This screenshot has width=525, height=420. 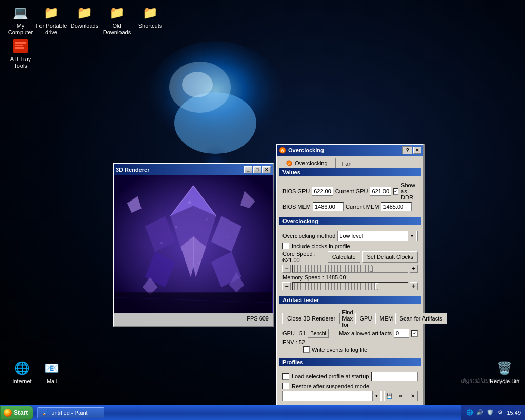 I want to click on taskbar: Start 🖌️ untitled - Paint 🌐 🔊 🛡️ ⚙ 15:49, so click(x=262, y=412).